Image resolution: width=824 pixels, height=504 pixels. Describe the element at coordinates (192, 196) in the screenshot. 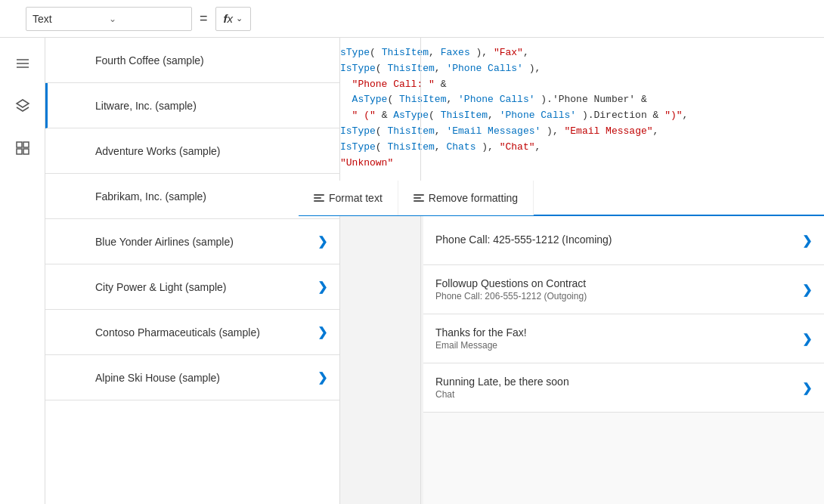

I see `account-item-fabrikam: Fabrikam, Inc. (sample) ❯` at that location.